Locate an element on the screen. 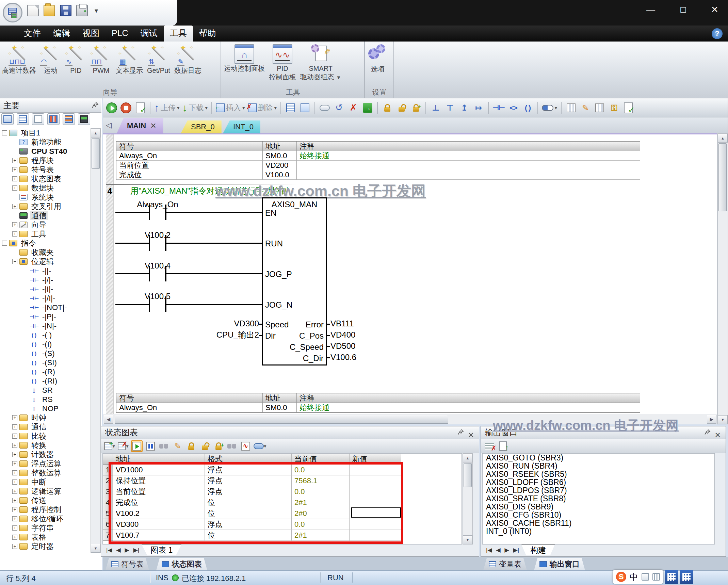 Image resolution: width=728 pixels, height=585 pixels. print-icon is located at coordinates (82, 11).